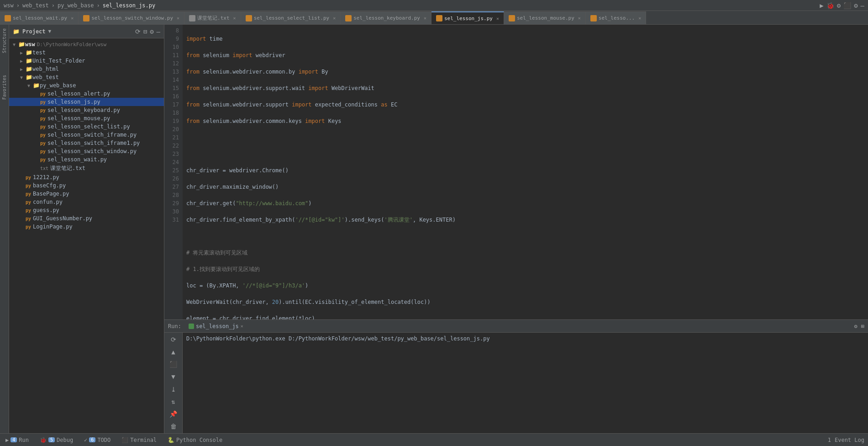 The height and width of the screenshot is (446, 868). Describe the element at coordinates (174, 172) in the screenshot. I see `line-numbers: 8 9 10 11 12 13 14 15 16 17 18 19 20 21 …` at that location.